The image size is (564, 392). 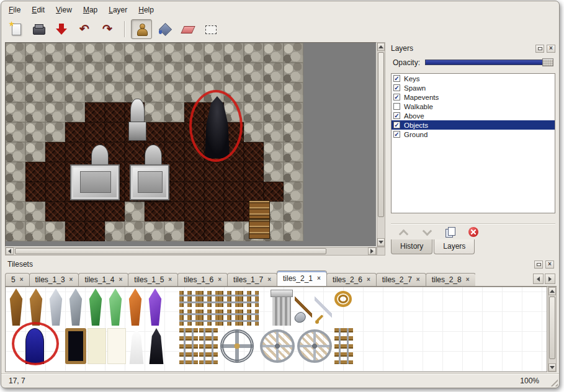 What do you see at coordinates (450, 232) in the screenshot?
I see `duplicate-layer-button` at bounding box center [450, 232].